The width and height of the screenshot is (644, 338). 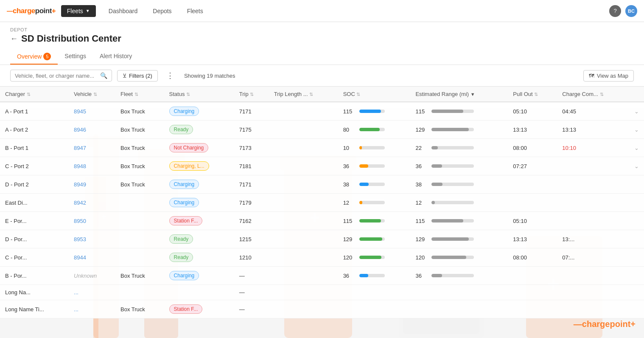 What do you see at coordinates (34, 57) in the screenshot?
I see `tab-overview: Overview 5` at bounding box center [34, 57].